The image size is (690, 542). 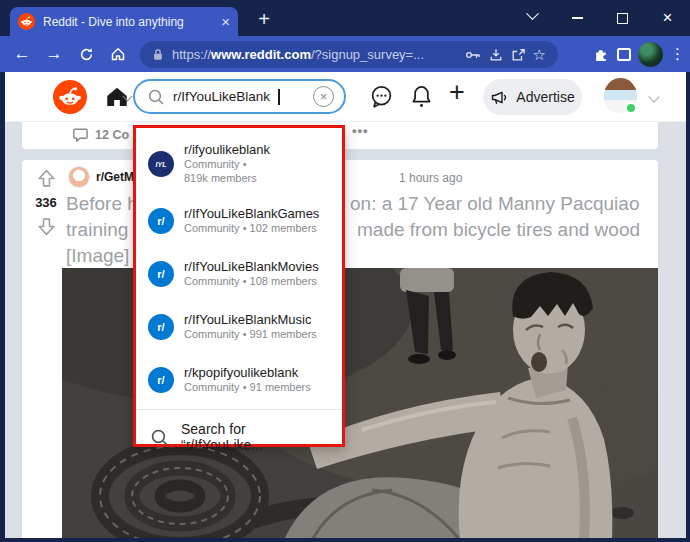 I want to click on reddit-favicon-icon, so click(x=26, y=22).